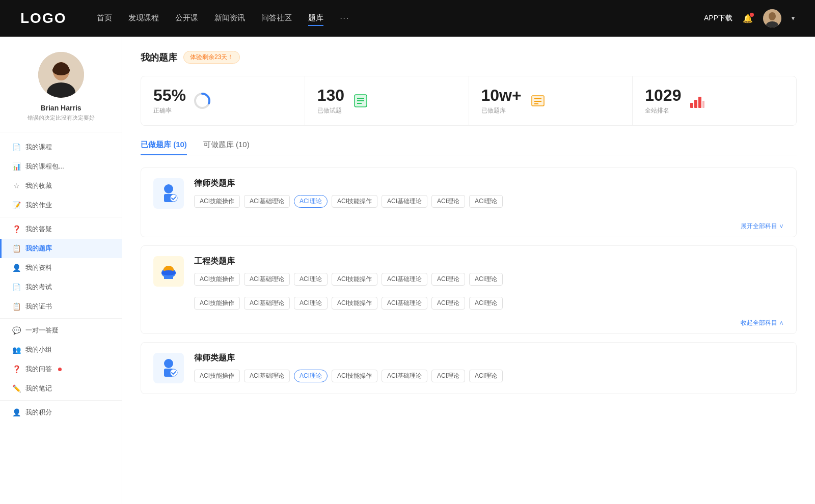 This screenshot has height=504, width=815. What do you see at coordinates (144, 18) in the screenshot?
I see `nav-discover: 发现课程` at bounding box center [144, 18].